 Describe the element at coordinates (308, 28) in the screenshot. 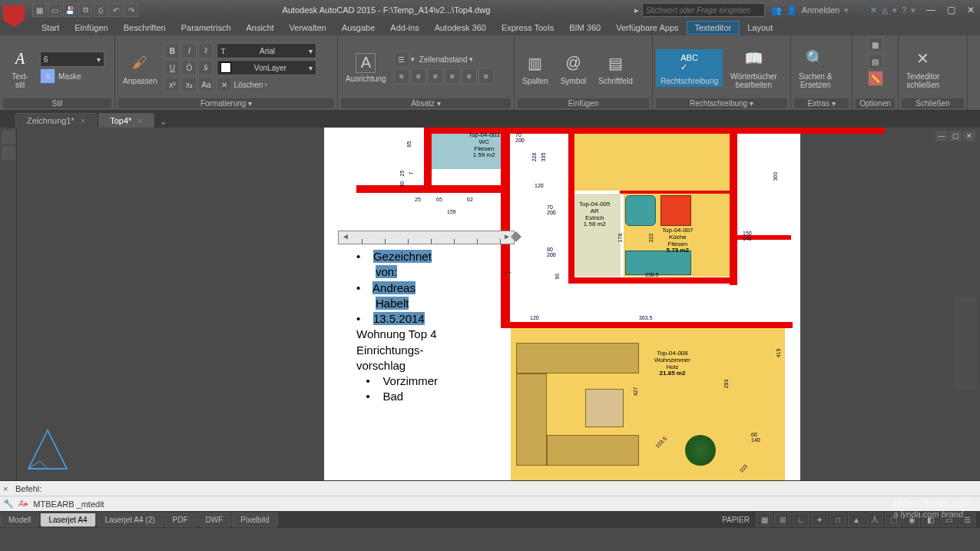

I see `tab-verwalten: Verwalten` at that location.